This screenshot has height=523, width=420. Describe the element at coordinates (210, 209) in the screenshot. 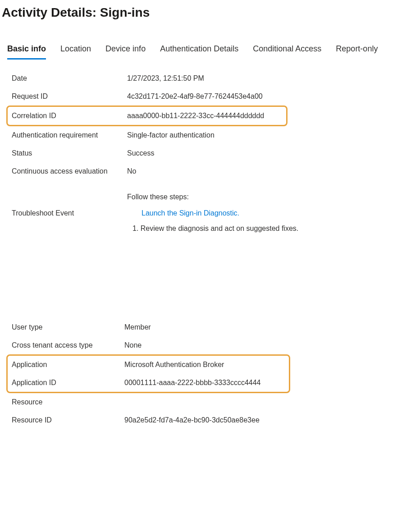

I see `row-troubleshoot: Troubleshoot Event Follow these steps: L…` at that location.